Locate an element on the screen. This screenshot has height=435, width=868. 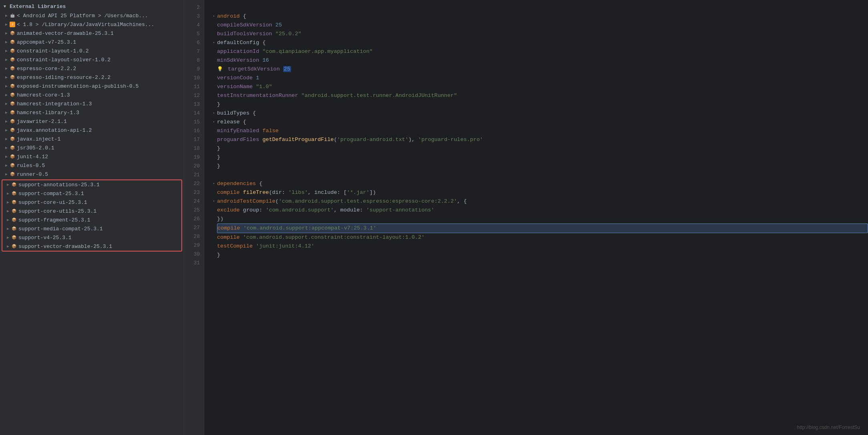
library-item-label: javawriter-2.1.1 is located at coordinates (42, 122).